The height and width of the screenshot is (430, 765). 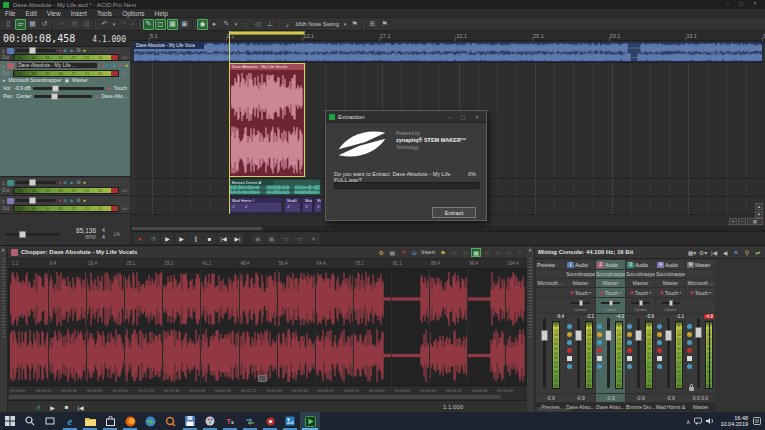 I want to click on metronome-icon: ⚑, so click(x=354, y=24).